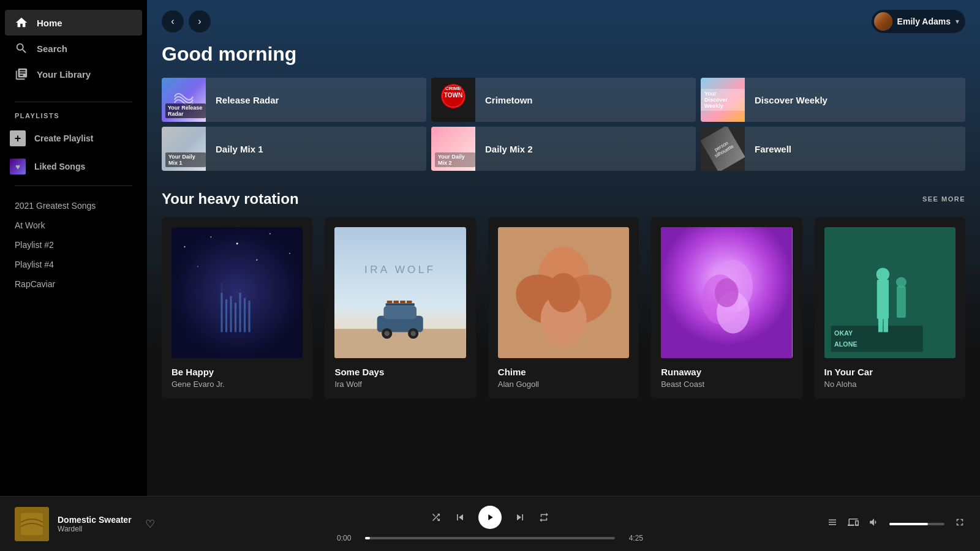  I want to click on playlist-card-release-radar: Your Release Radar Release Radar, so click(294, 100).